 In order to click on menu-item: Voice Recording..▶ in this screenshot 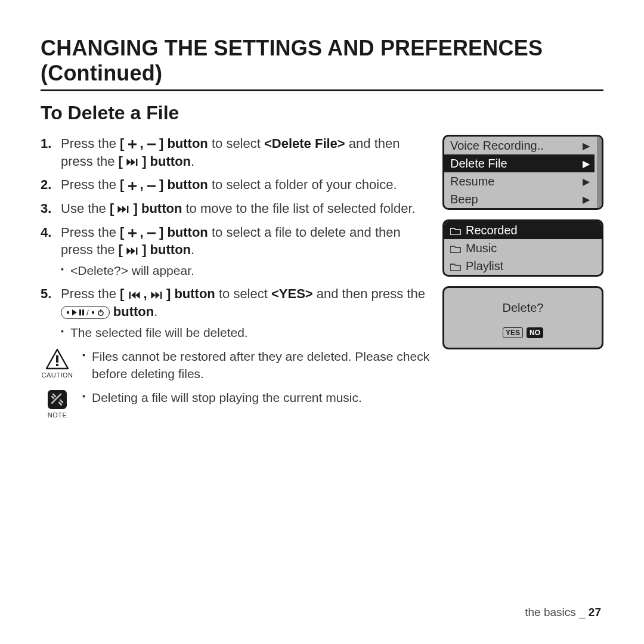, I will do `click(519, 145)`.